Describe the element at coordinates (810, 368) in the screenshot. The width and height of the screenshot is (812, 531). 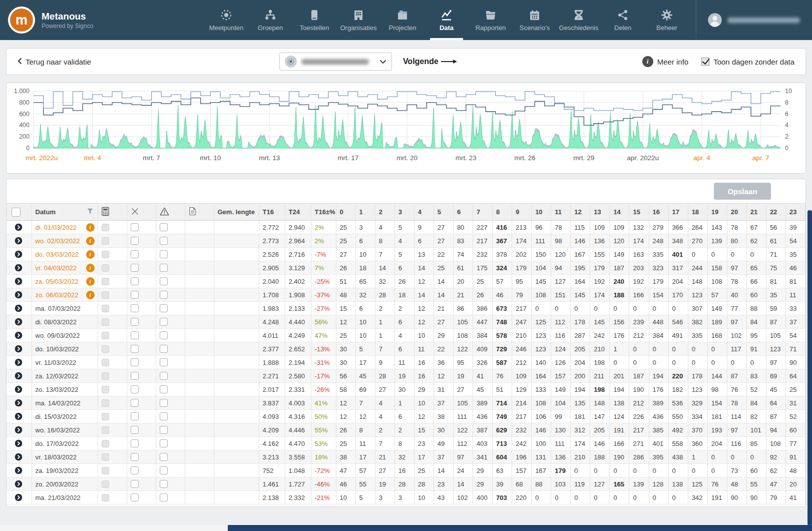
I see `vertical-scrollbar` at that location.